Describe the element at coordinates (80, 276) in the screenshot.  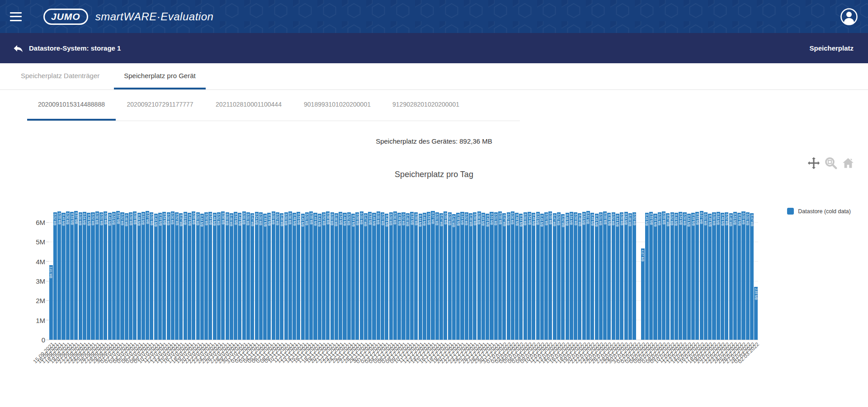
I see `bar-22.09.2021: 6,50 MB` at that location.